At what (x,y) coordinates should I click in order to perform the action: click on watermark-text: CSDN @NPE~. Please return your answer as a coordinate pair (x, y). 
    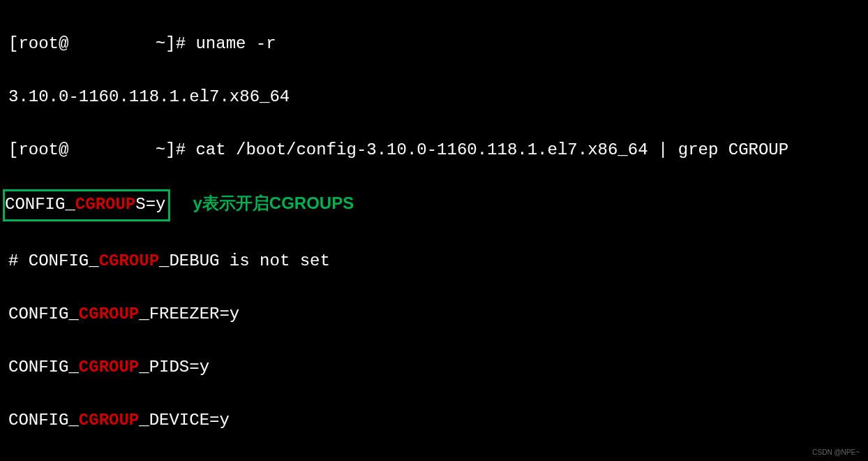
    Looking at the image, I should click on (836, 453).